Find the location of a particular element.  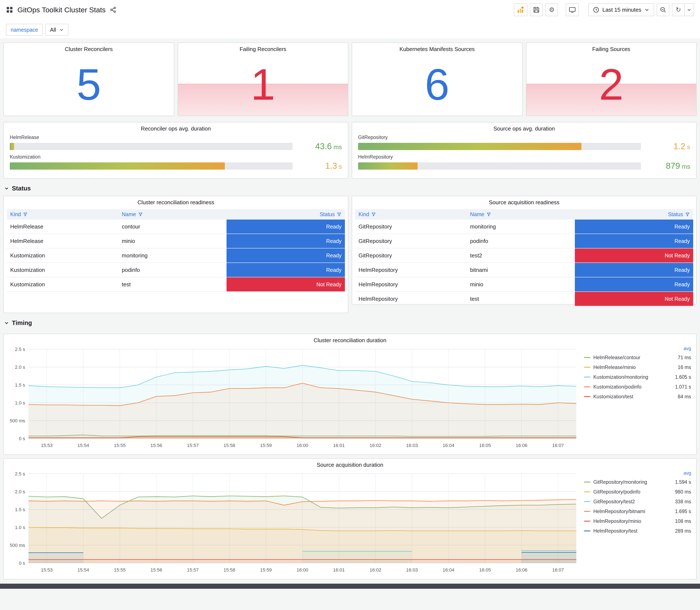

legend-series-name: Kustomization/monitoring is located at coordinates (621, 377).